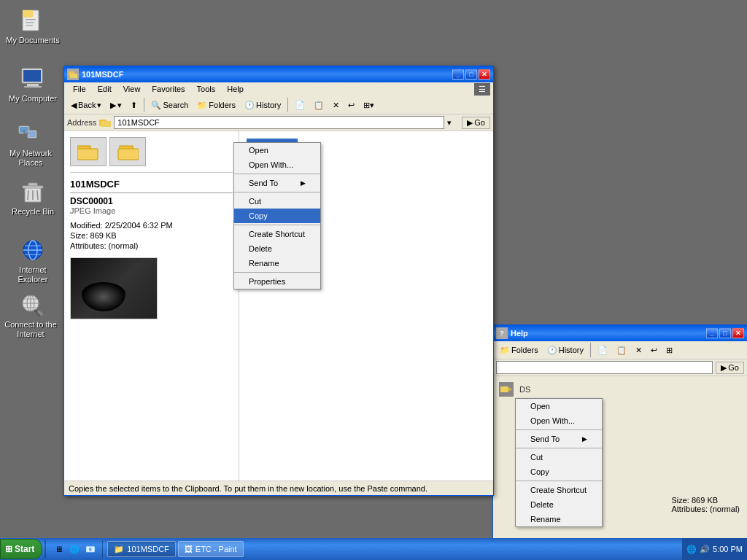  What do you see at coordinates (277, 234) in the screenshot?
I see `ctx-create-shortcut: Create Shortcut` at bounding box center [277, 234].